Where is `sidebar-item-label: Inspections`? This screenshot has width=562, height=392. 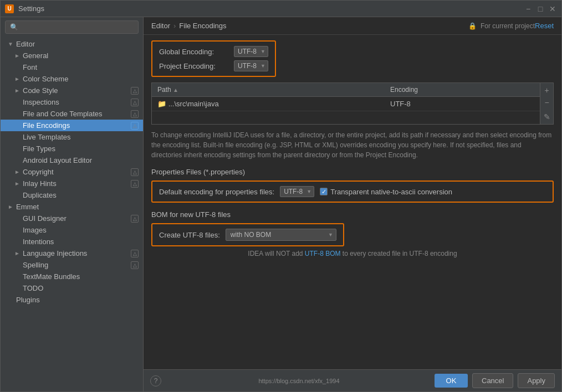 sidebar-item-label: Inspections is located at coordinates (41, 102).